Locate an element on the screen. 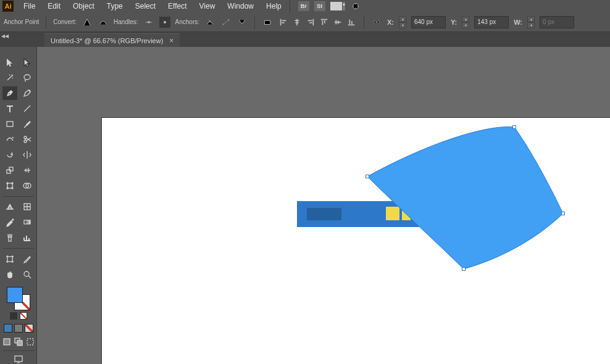  menubar-shortcut-icons: Br St ▾ is located at coordinates (330, 6).